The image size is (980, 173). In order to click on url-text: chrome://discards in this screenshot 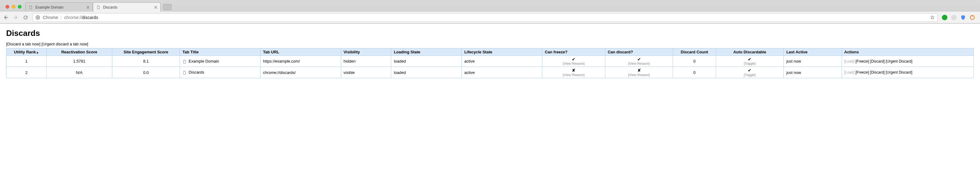, I will do `click(81, 17)`.